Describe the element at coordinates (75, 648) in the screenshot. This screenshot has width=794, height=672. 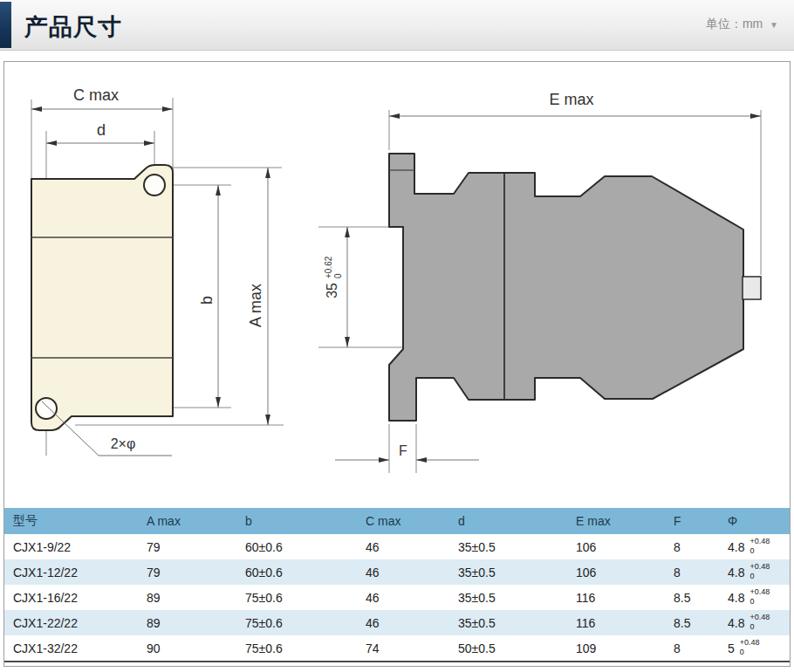
I see `cell-model: CJX1-32/22` at that location.